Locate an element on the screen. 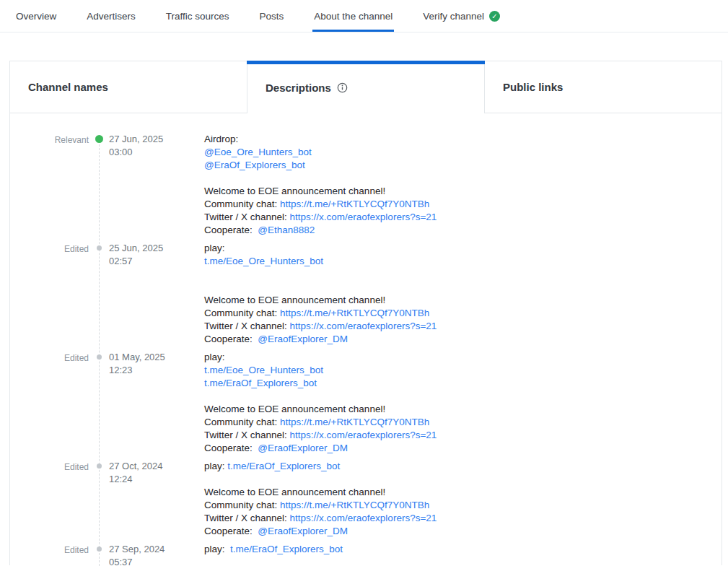 Image resolution: width=728 pixels, height=566 pixels. tab-descriptions: Descriptions is located at coordinates (367, 87).